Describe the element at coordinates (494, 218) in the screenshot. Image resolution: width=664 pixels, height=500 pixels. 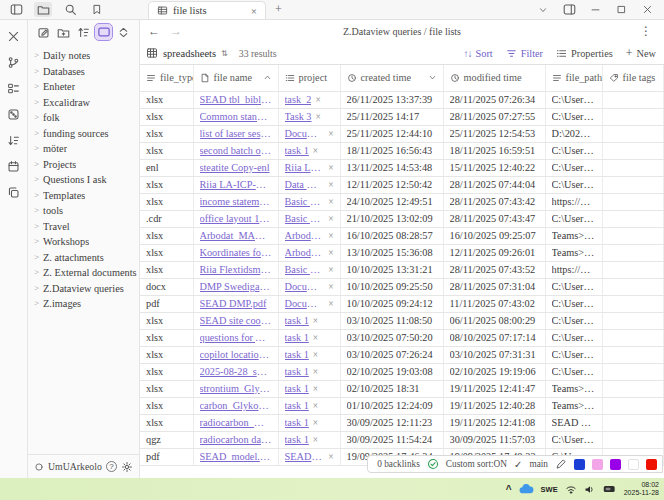
I see `cell-modified-time: 28/11/2025 07:43:47` at that location.